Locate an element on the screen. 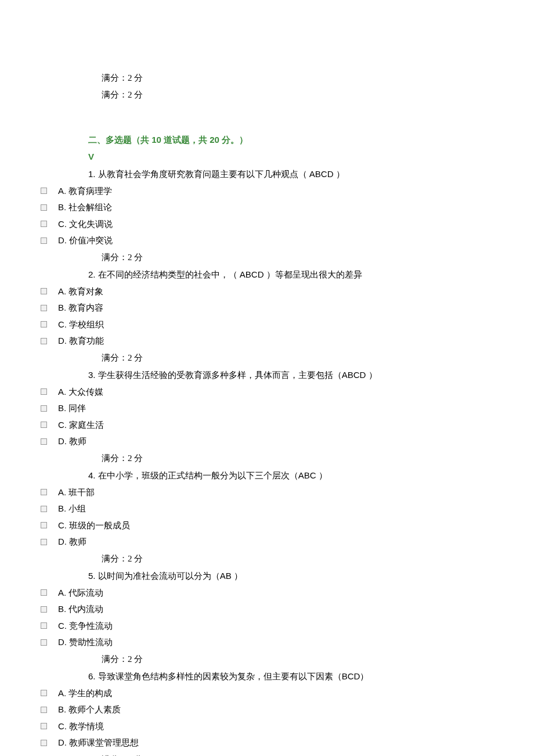 This screenshot has width=534, height=756. option-label: C. 竞争性流动 is located at coordinates (85, 626).